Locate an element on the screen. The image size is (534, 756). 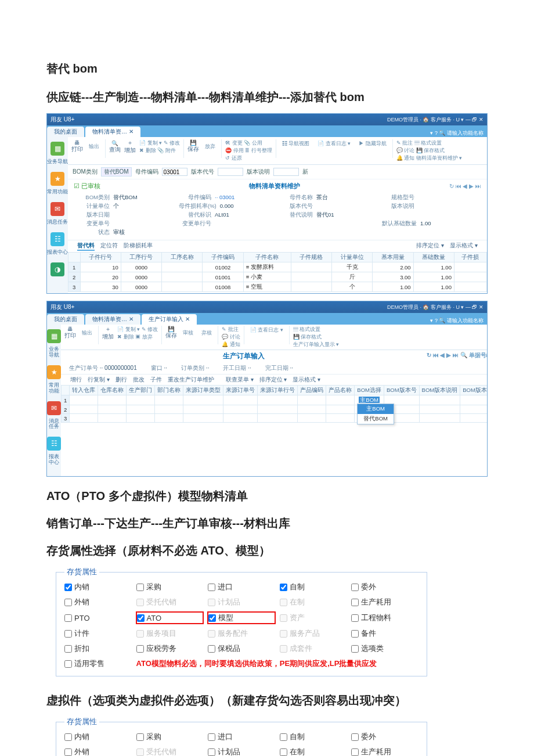
display-format-button: 显示格式 ▾ is located at coordinates (464, 246).